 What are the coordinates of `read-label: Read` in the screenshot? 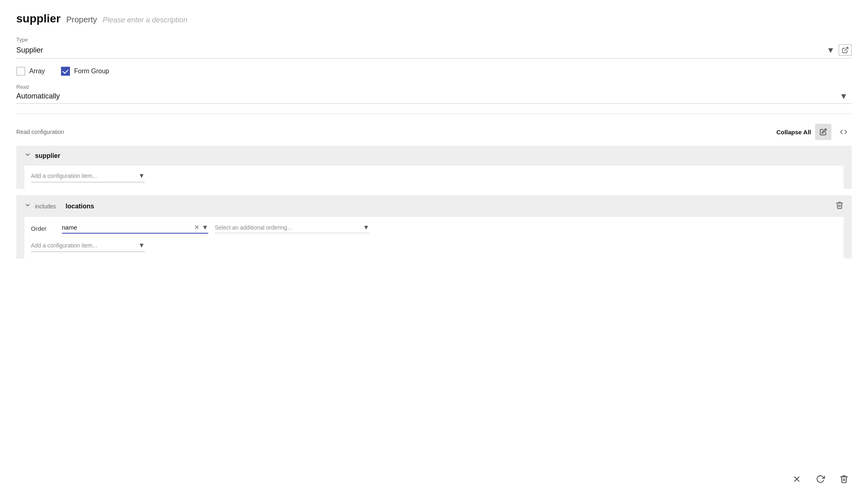 It's located at (434, 87).